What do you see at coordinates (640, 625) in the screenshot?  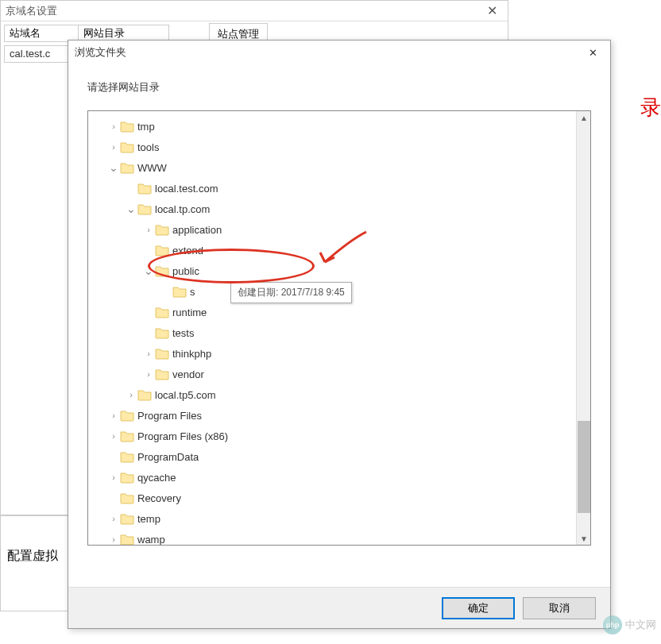 I see `watermark-text: 中文网` at bounding box center [640, 625].